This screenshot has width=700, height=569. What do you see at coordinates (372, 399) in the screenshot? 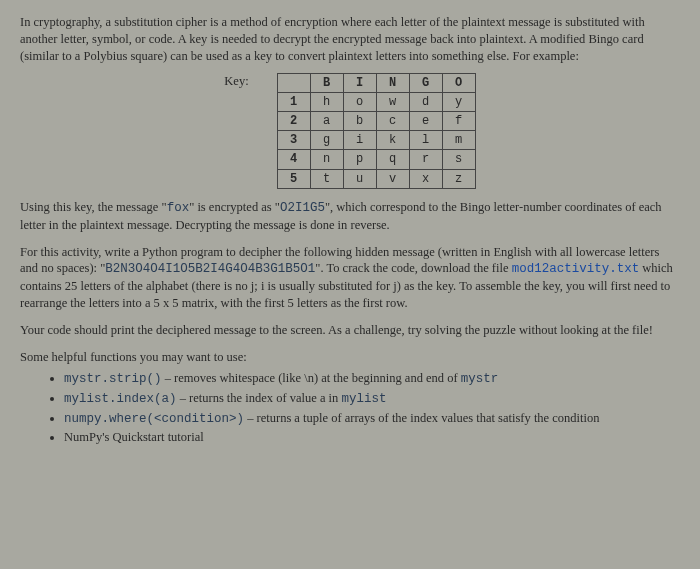
I see `list-item: mylist.index(a) – returns the index of v…` at bounding box center [372, 399].